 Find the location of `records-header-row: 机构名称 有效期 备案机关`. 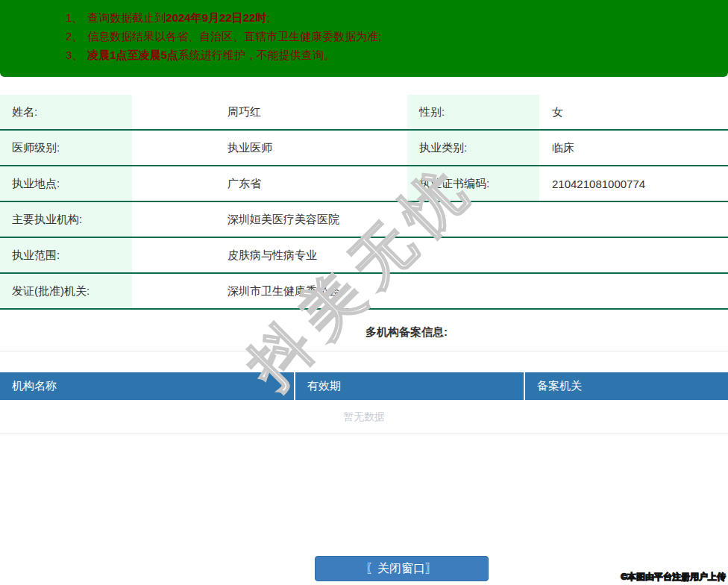

records-header-row: 机构名称 有效期 备案机关 is located at coordinates (364, 387).